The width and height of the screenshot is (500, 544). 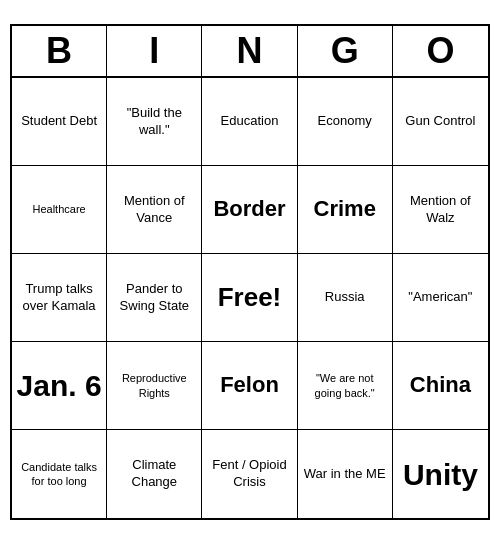 What do you see at coordinates (154, 122) in the screenshot?
I see `cell-text: "Build the wall."` at bounding box center [154, 122].